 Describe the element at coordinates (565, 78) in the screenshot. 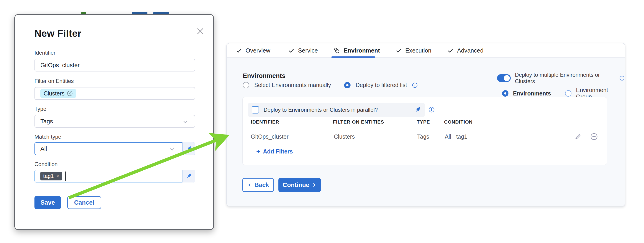

I see `toggle-label: Deploy to multiple Environments or Clust…` at that location.